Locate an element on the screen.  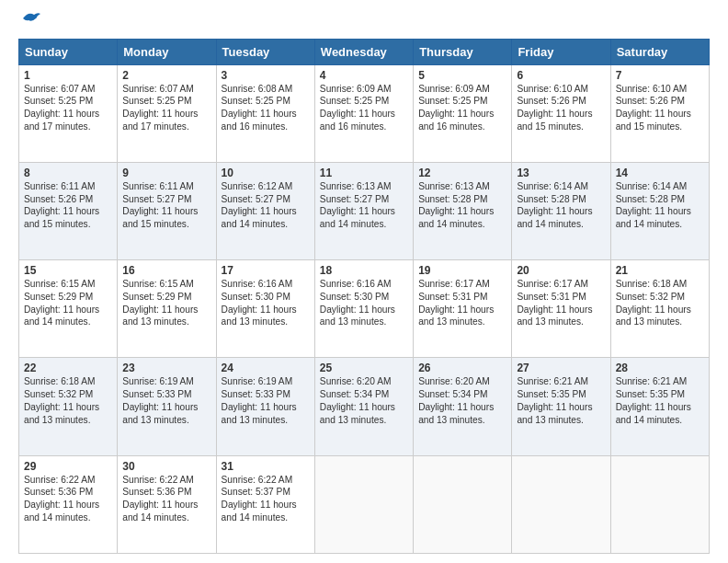
calendar-header-row: SundayMondayTuesdayWednesdayThursdayFrid… is located at coordinates (364, 52).